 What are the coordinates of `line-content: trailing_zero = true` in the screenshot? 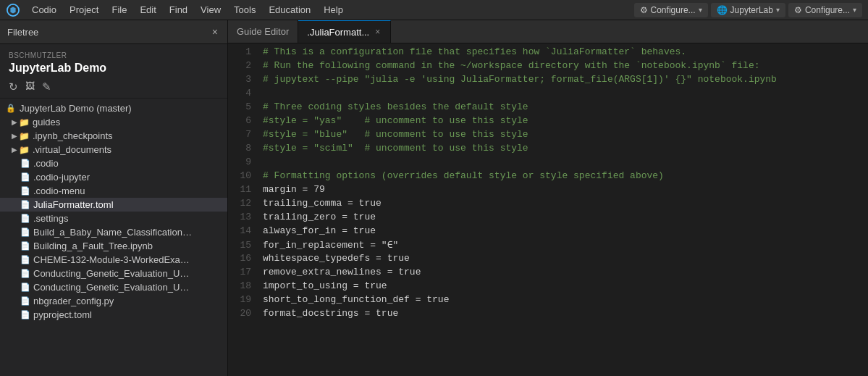 It's located at (319, 217).